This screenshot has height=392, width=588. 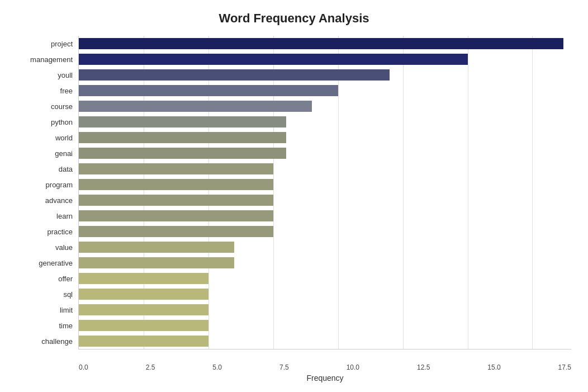 What do you see at coordinates (61, 106) in the screenshot?
I see `y-label: course` at bounding box center [61, 106].